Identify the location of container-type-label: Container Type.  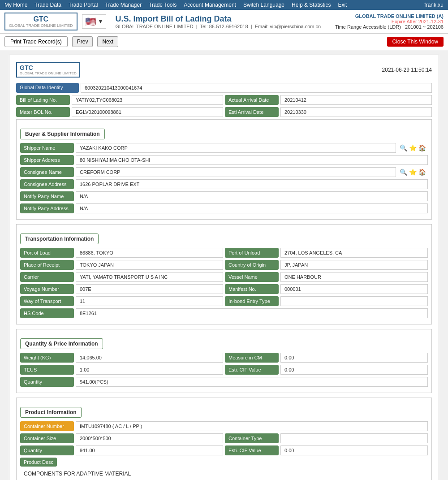
(252, 438).